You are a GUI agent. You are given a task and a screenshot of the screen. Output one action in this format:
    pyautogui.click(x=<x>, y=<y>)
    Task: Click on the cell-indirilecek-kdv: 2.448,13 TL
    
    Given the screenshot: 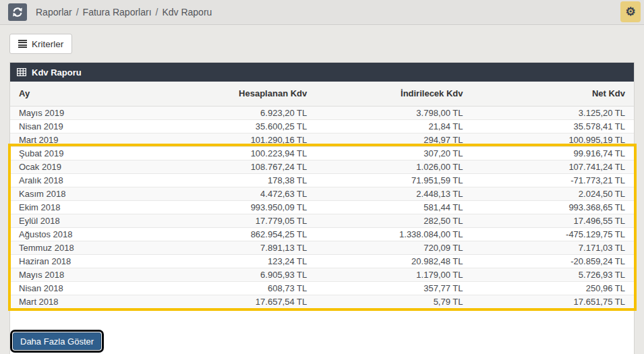 What is the action you would take?
    pyautogui.click(x=394, y=194)
    